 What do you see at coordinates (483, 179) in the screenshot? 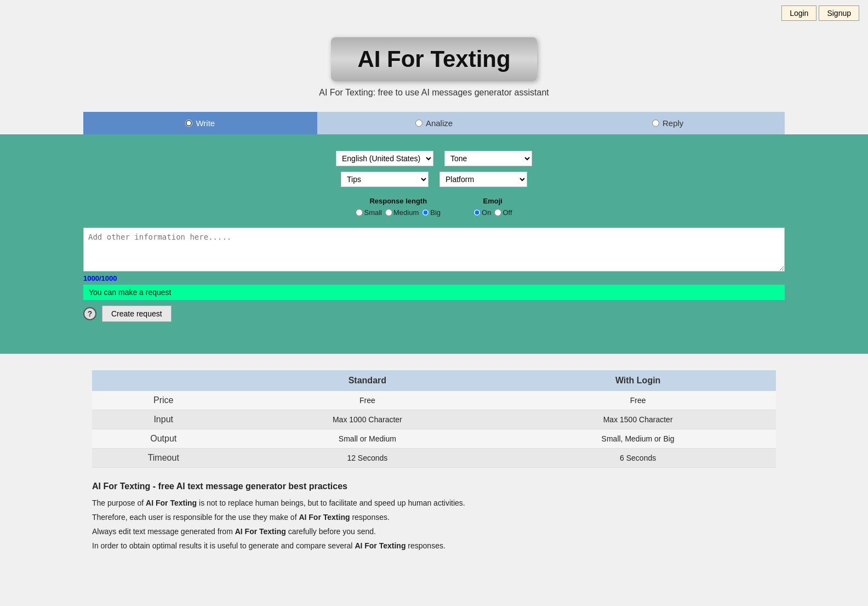
I see `platform-select: Platform SMS WhatsApp Email Twitter` at bounding box center [483, 179].